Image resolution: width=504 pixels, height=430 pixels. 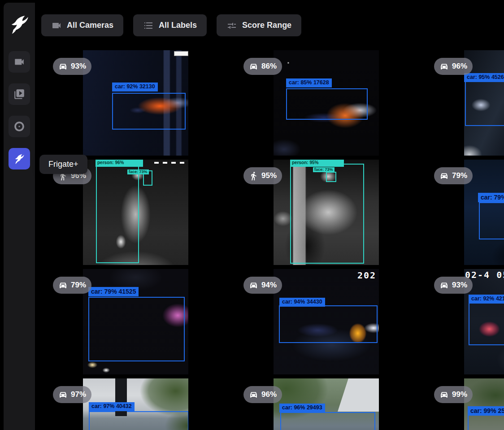 What do you see at coordinates (90, 25) in the screenshot?
I see `filter-label: All Cameras` at bounding box center [90, 25].